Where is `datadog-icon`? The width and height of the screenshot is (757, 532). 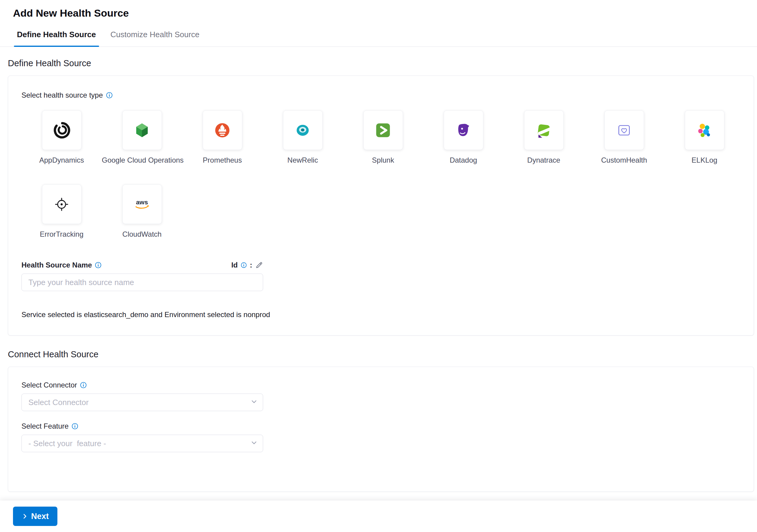 datadog-icon is located at coordinates (464, 130).